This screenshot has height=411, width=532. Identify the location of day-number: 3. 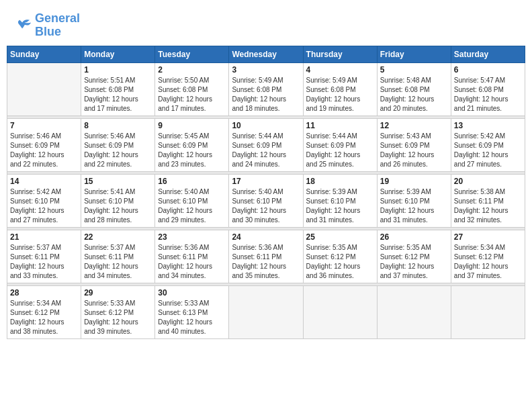
(266, 70).